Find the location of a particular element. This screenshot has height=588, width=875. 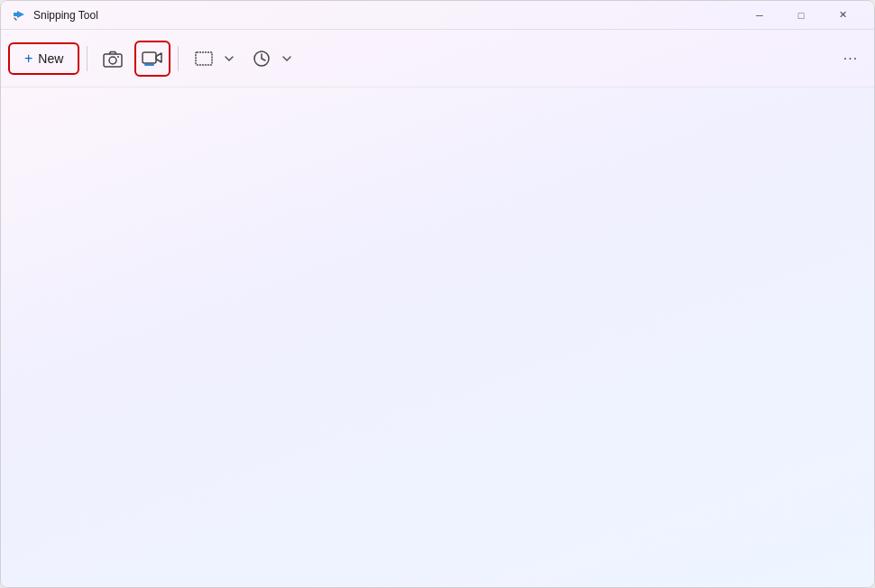

toolbar: + New is located at coordinates (438, 59).